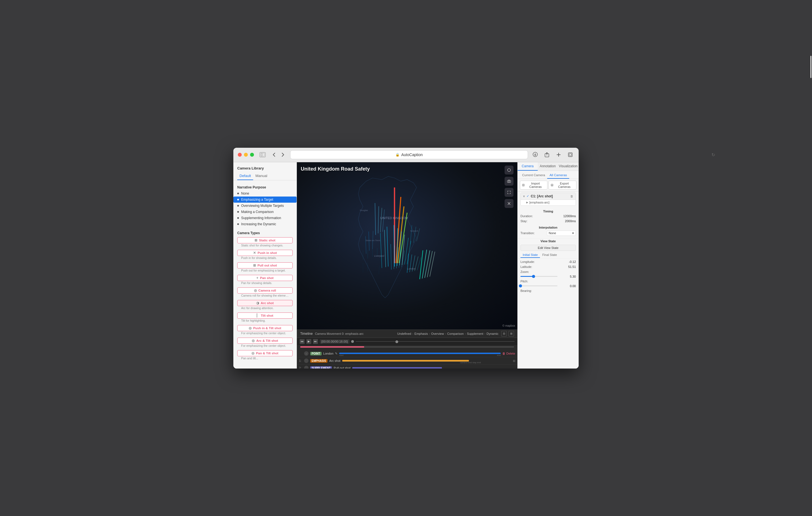 The width and height of the screenshot is (812, 516). Describe the element at coordinates (265, 242) in the screenshot. I see `camera-type-static: ⊞ Static shot Static shot for showing ch…` at that location.